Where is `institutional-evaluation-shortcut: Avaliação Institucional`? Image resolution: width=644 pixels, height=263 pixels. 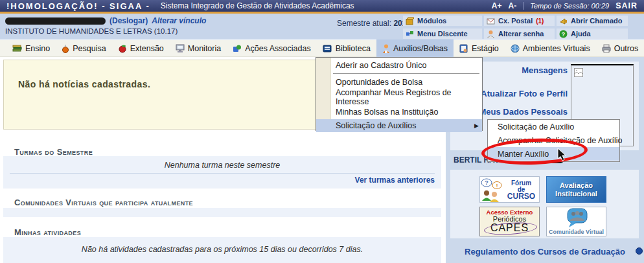 institutional-evaluation-shortcut: Avaliação Institucional is located at coordinates (577, 189).